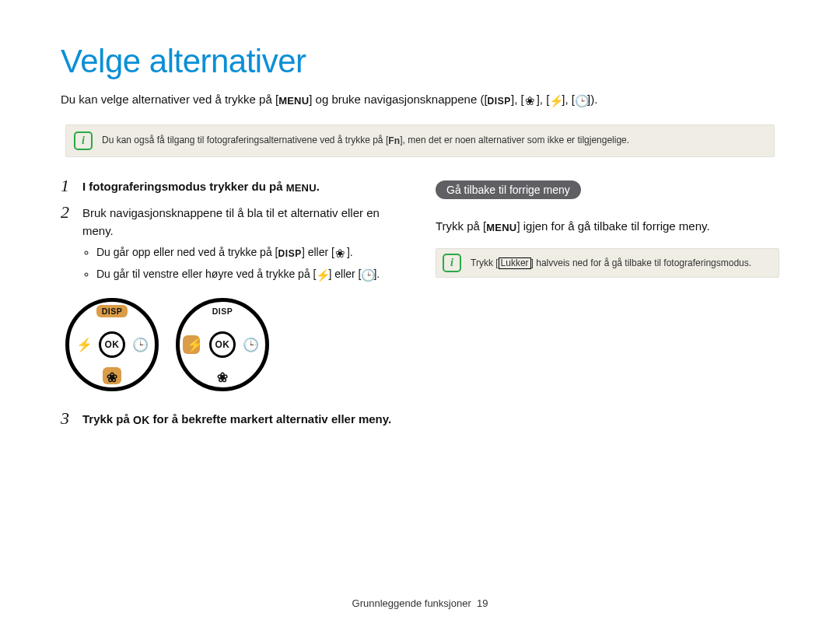  What do you see at coordinates (206, 274) in the screenshot?
I see `bullet-text: Du går til venstre eller høyre ved å try…` at bounding box center [206, 274].